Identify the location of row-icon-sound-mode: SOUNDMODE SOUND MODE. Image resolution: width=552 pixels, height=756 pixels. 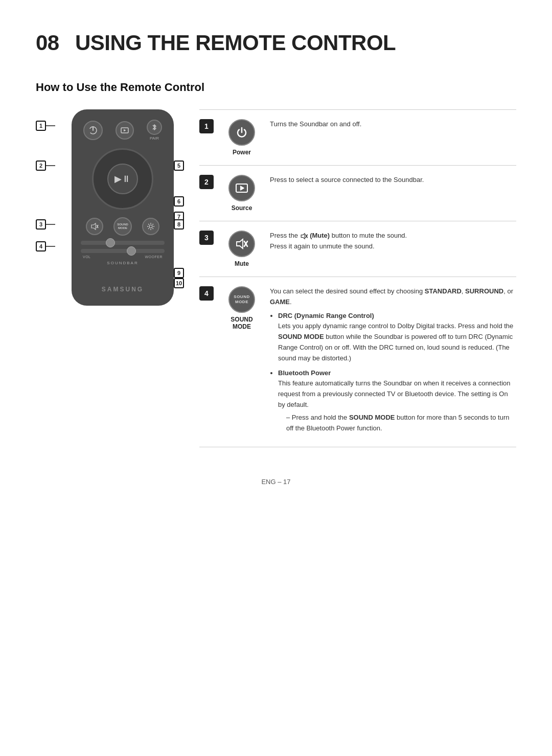
(242, 308).